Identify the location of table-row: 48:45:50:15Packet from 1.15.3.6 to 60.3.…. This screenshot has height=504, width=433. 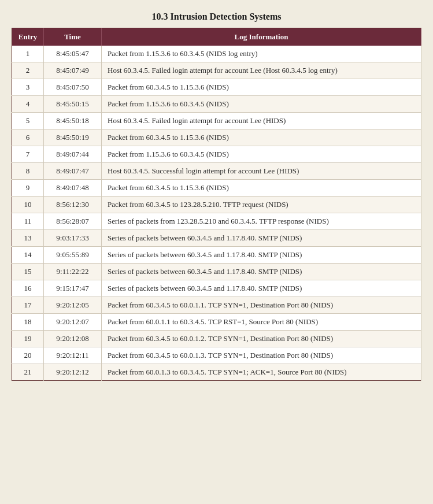
(217, 104).